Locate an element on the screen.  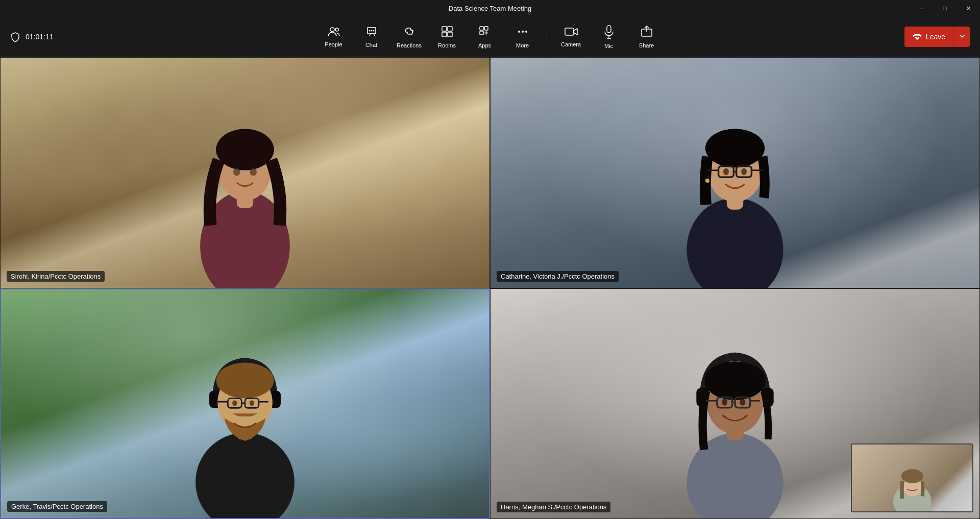
participant-name-victoria: Catharine, Victoria J./Pcctc Operations is located at coordinates (557, 277).